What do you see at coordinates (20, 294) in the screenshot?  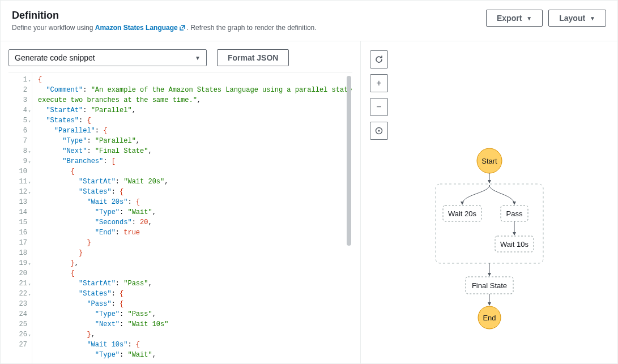 I see `line-number: 22` at bounding box center [20, 294].